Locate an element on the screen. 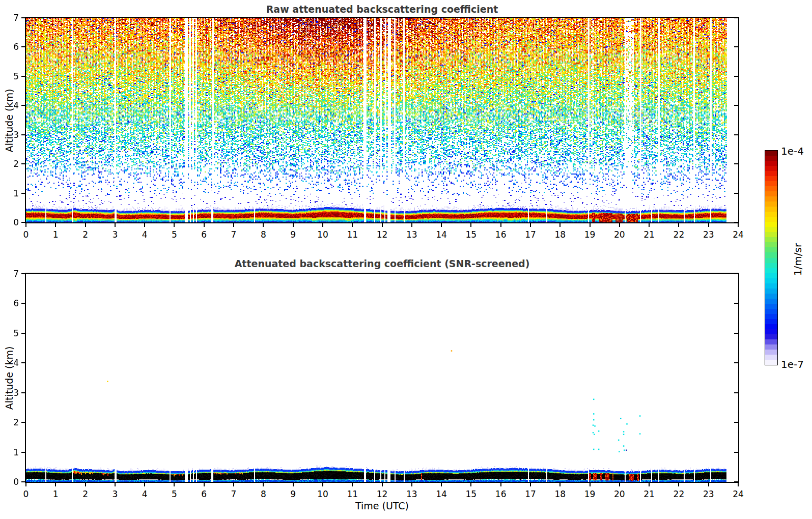 The height and width of the screenshot is (519, 812). x-tick-label: 9 is located at coordinates (293, 494).